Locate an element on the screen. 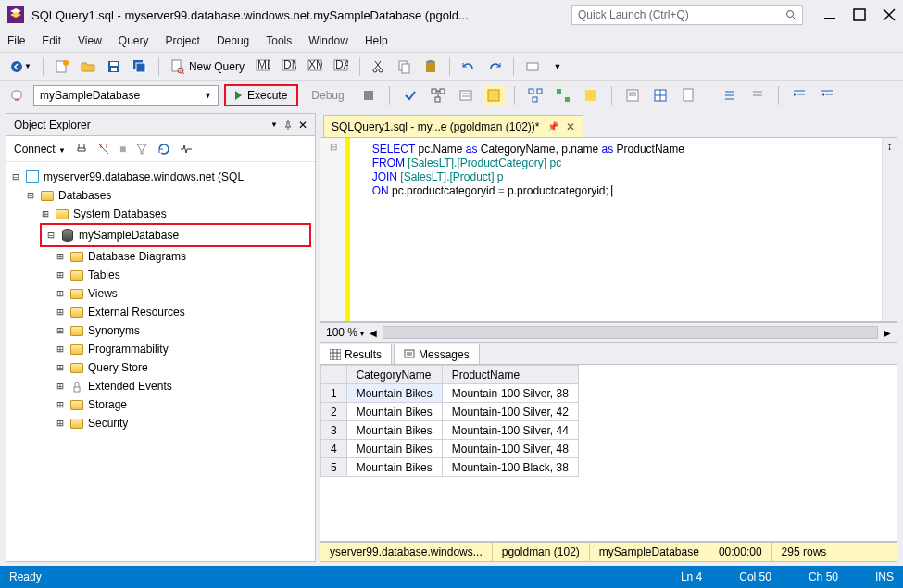 The width and height of the screenshot is (903, 588). stop-button is located at coordinates (369, 95).